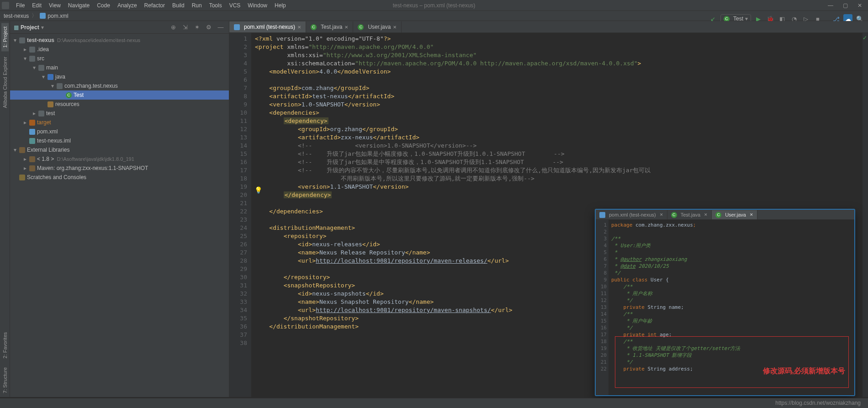 The image size is (868, 408). What do you see at coordinates (831, 5) in the screenshot?
I see `minimize-button: —` at bounding box center [831, 5].